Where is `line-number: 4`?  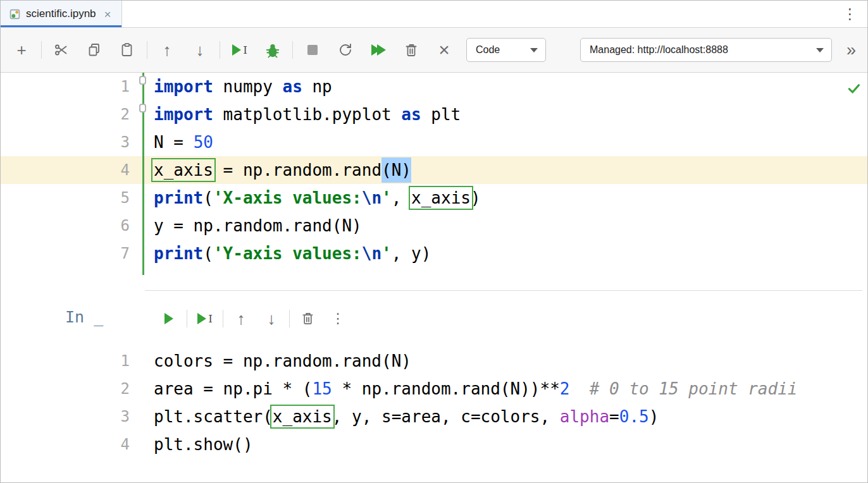
line-number: 4 is located at coordinates (67, 444).